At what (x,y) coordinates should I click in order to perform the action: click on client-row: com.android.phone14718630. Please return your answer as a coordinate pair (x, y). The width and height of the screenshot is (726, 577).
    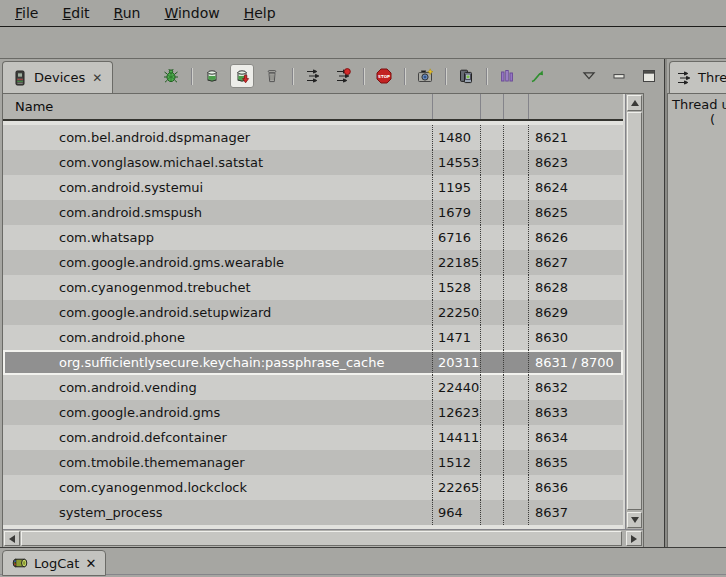
    Looking at the image, I should click on (313, 338).